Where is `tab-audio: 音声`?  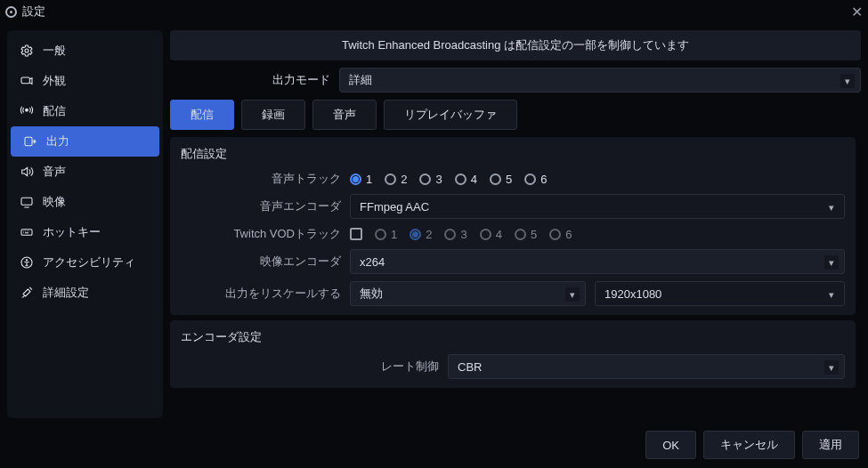 tab-audio: 音声 is located at coordinates (345, 115).